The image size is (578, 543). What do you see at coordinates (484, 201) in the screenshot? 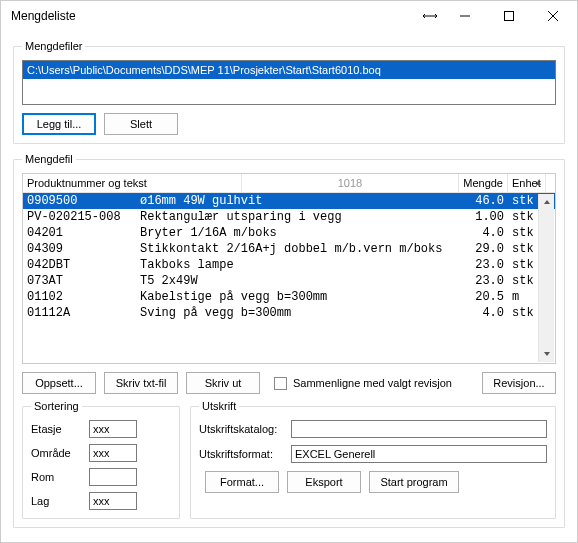
I see `cell-qty: 46.0` at bounding box center [484, 201].